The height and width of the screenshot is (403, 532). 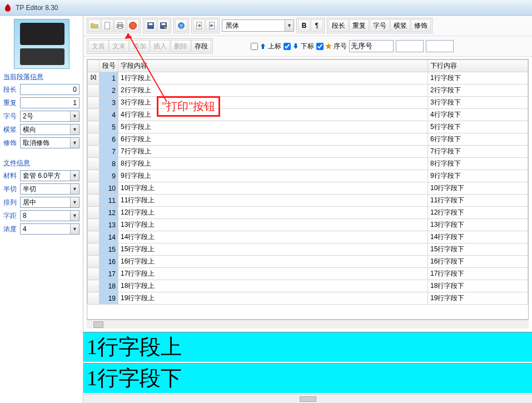 I want to click on table-row: 1212行字段上12行字段下, so click(x=308, y=213).